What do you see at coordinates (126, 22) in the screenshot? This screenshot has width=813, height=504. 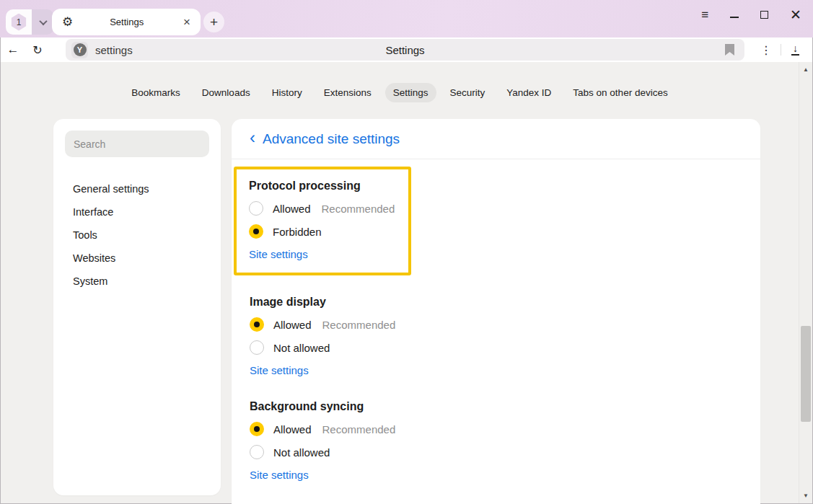 I see `browser-tab-settings: ⚙ Settings ×` at bounding box center [126, 22].